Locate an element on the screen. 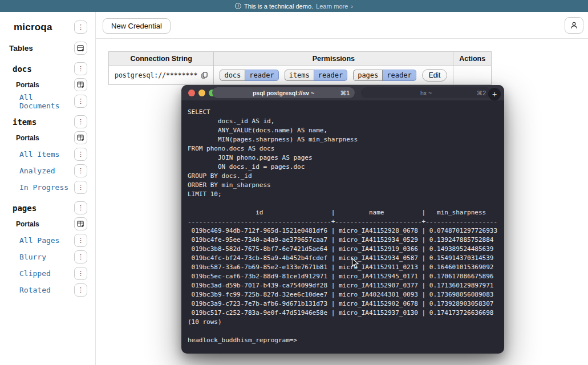  sidebar-portal-all-documents: All Documents ⋮ is located at coordinates (48, 102).